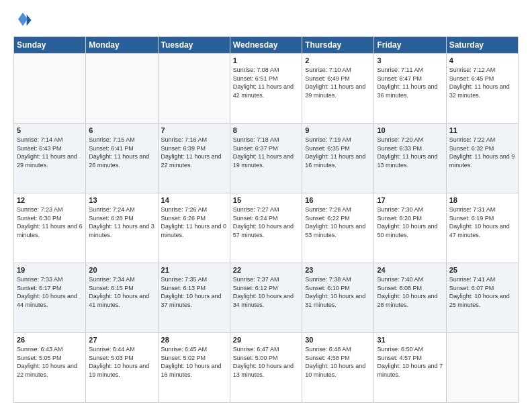 The height and width of the screenshot is (411, 532). Describe the element at coordinates (482, 158) in the screenshot. I see `calendar-cell: 11Sunrise: 7:22 AM Sunset: 6:32 PM Dayli…` at that location.